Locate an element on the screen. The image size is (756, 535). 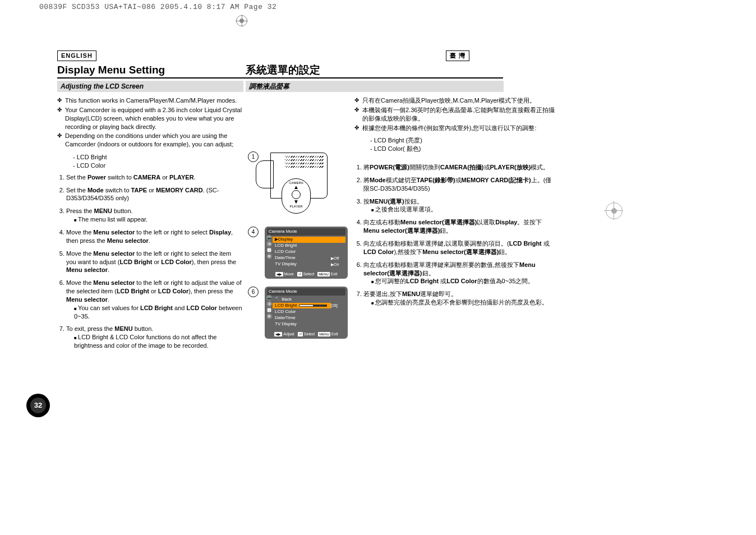
subtitle-en: Adjusting the LCD Screen is located at coordinates (150, 86).